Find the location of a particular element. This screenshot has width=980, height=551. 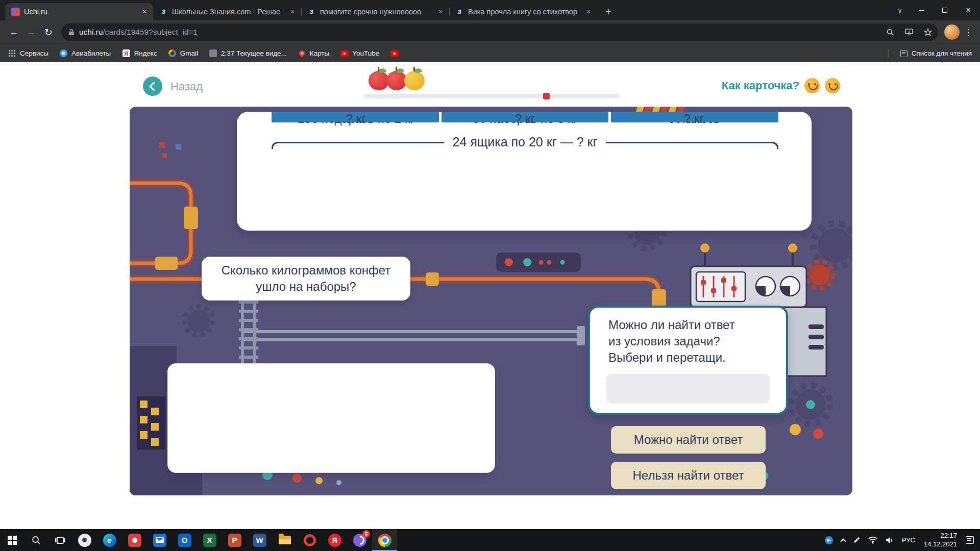

powerpoint-icon is located at coordinates (235, 540).